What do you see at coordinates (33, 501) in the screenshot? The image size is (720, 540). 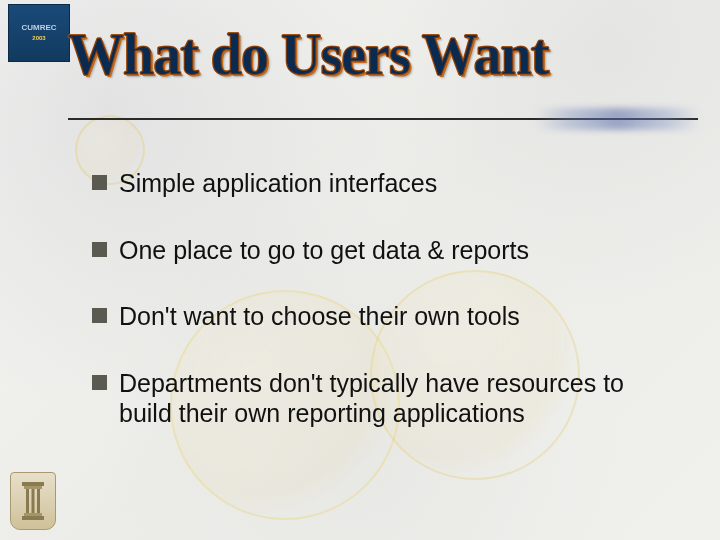 I see `crest-logo` at bounding box center [33, 501].